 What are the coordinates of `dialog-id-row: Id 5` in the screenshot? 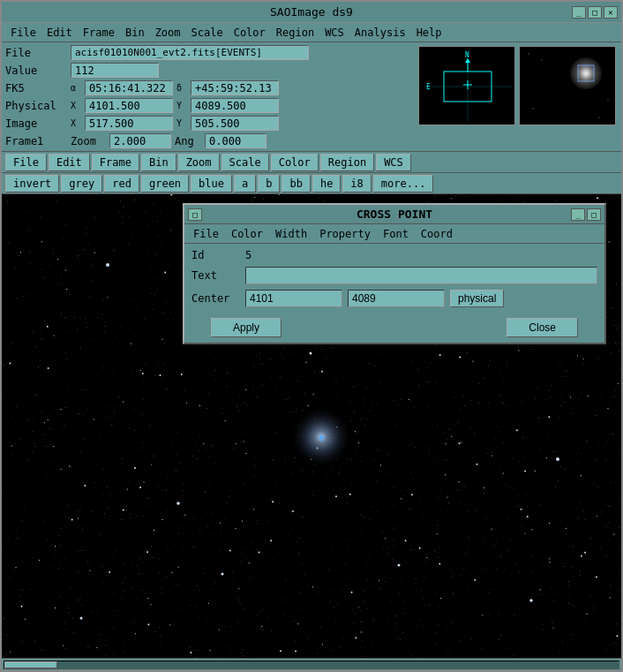 It's located at (394, 255).